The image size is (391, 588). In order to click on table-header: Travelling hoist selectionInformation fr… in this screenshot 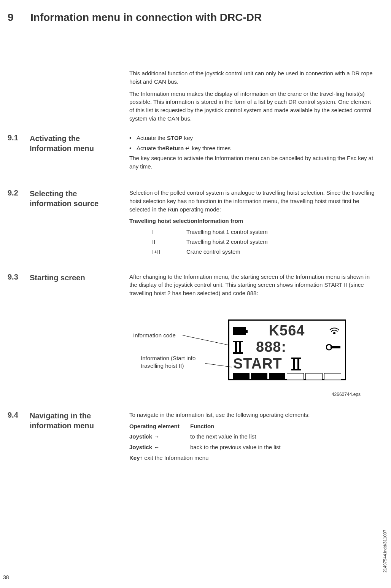, I will do `click(253, 221)`.